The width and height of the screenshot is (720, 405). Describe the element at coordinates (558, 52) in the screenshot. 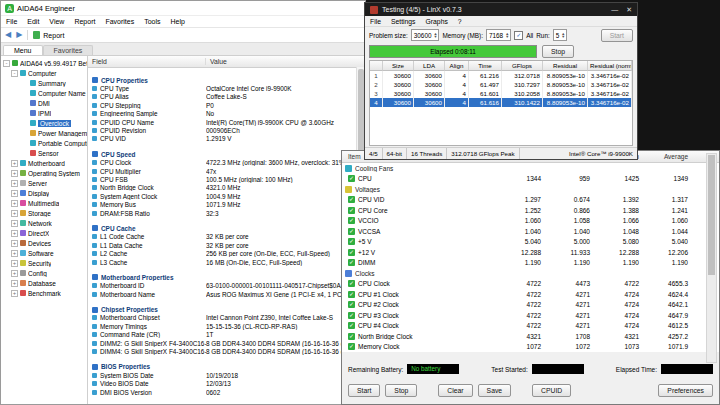

I see `stop-button: Stop` at that location.